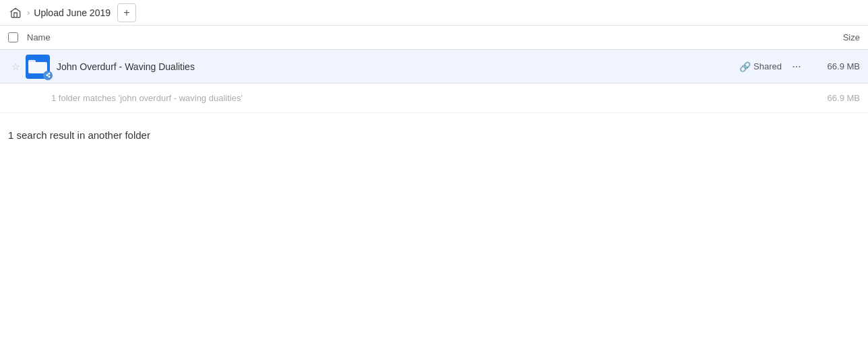 This screenshot has height=349, width=868. Describe the element at coordinates (48, 75) in the screenshot. I see `share-overlay-icon` at that location.